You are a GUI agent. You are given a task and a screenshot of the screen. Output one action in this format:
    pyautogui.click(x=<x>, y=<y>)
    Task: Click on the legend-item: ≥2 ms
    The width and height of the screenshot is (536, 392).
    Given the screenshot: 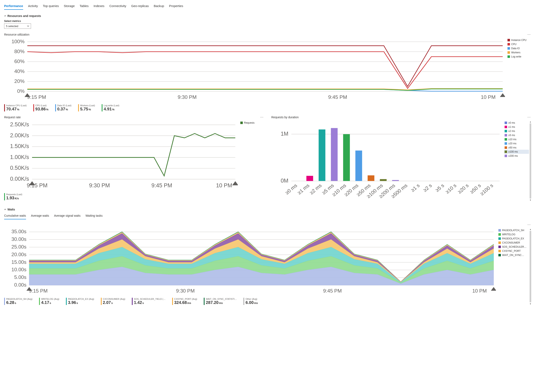 What is the action you would take?
    pyautogui.click(x=517, y=131)
    